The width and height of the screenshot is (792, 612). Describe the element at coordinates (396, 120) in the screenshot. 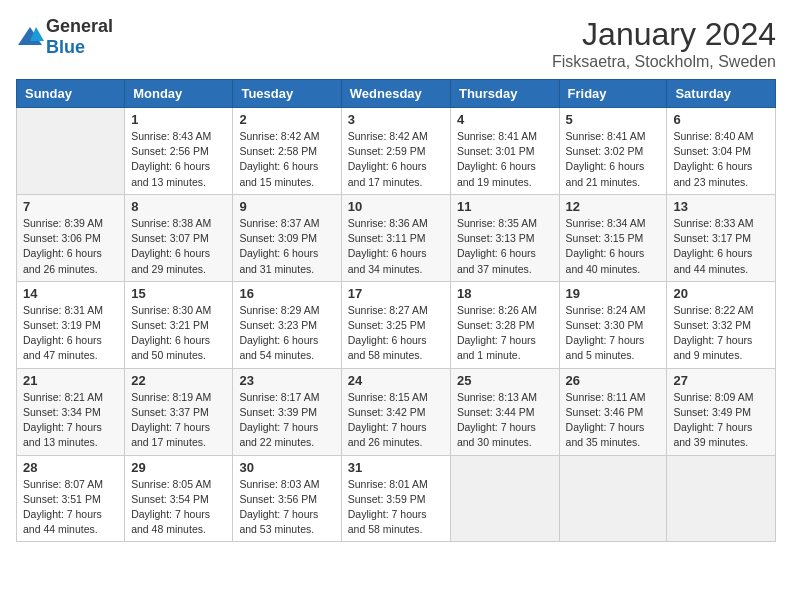

I see `day-number: 3` at that location.